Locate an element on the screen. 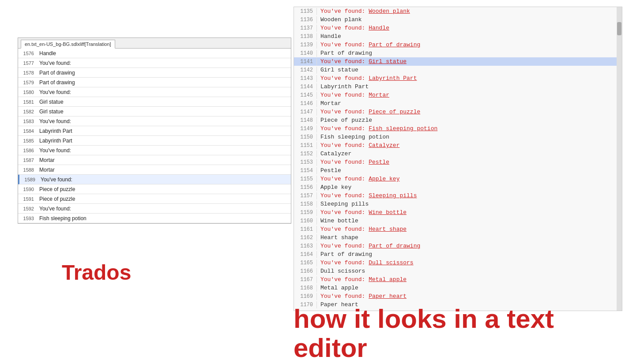 This screenshot has height=364, width=625. editor-row: 1167You've found: Metal apple is located at coordinates (458, 280).